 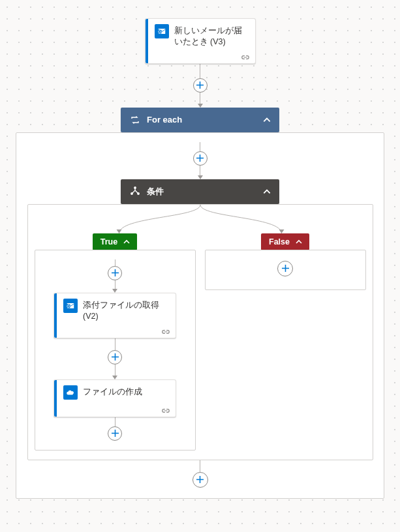 I want to click on foreach-header: For each, so click(x=200, y=120).